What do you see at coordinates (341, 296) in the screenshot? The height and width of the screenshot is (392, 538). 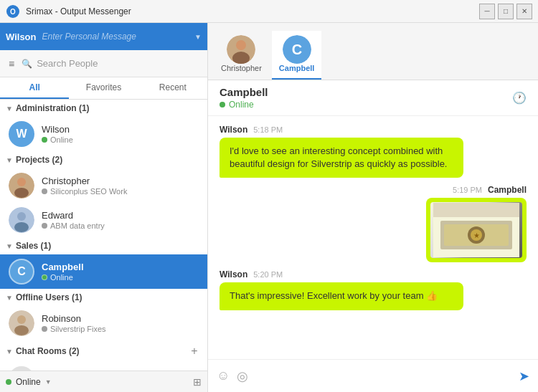 I see `message-bubble-3: That's impressive! Excellent work by you…` at bounding box center [341, 296].